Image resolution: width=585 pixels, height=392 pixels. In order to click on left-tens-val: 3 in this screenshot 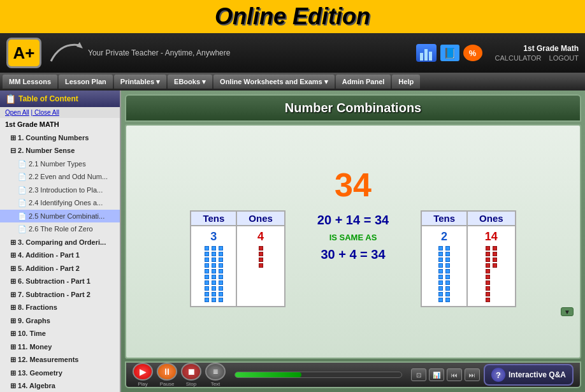, I will do `click(213, 237)`.